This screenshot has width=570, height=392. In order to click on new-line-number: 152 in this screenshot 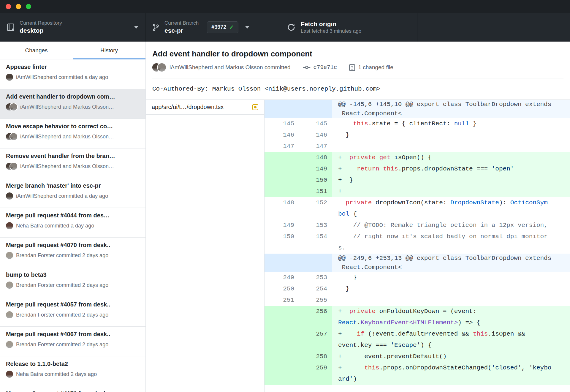, I will do `click(316, 208)`.